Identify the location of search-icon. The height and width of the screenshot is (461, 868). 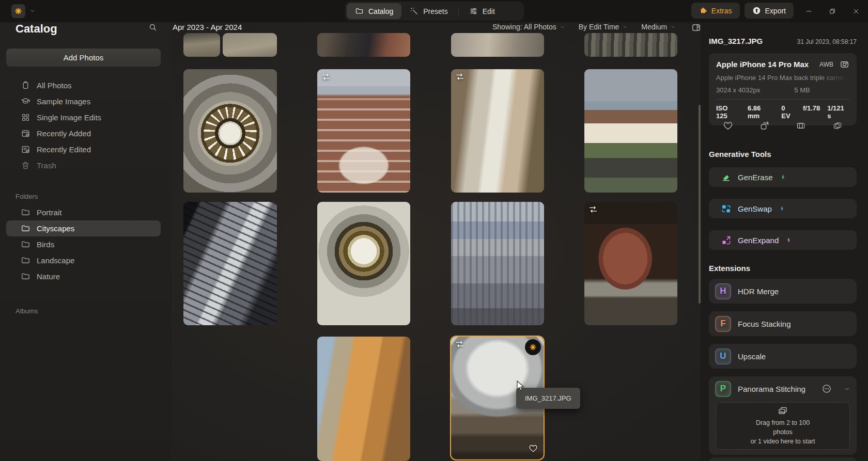
(153, 27).